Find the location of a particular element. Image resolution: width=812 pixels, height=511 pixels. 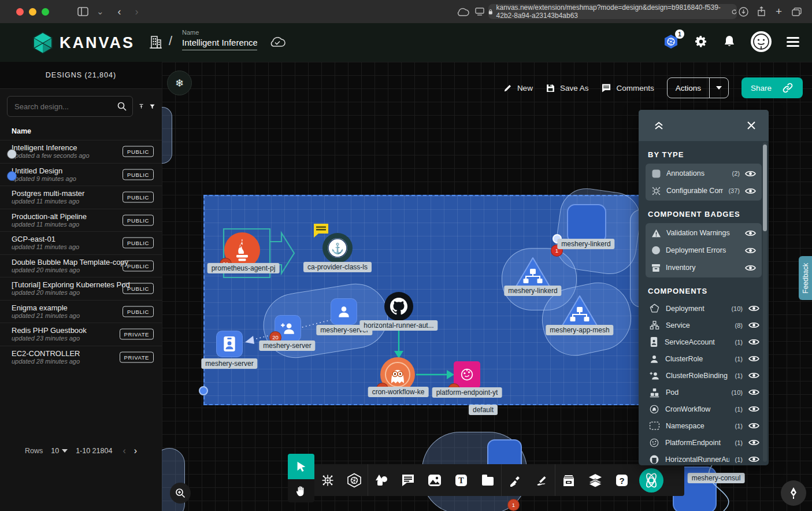

close-icon is located at coordinates (751, 125).